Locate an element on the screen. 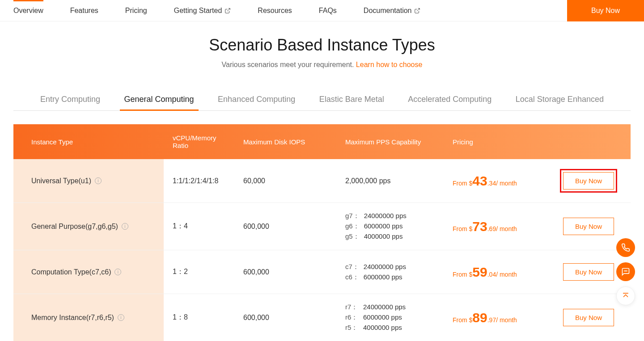 Image resolution: width=644 pixels, height=341 pixels. category-tabs: Entry Computing General Computing Enhanc… is located at coordinates (322, 103).